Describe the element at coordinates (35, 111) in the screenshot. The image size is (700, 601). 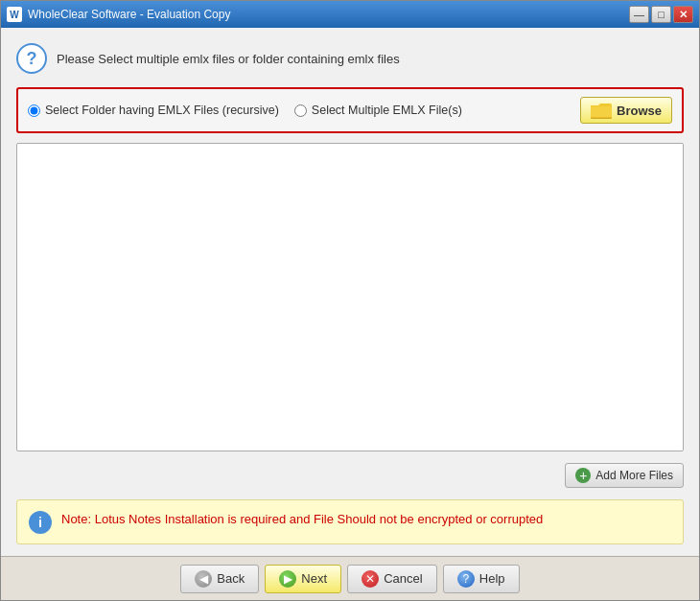
I see `radio-folder-input` at that location.